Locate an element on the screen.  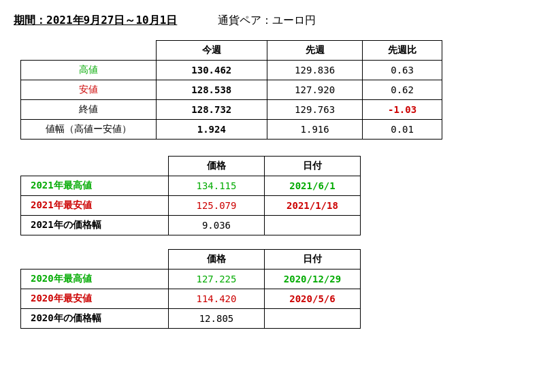
row-label: 安値 is located at coordinates (88, 90).